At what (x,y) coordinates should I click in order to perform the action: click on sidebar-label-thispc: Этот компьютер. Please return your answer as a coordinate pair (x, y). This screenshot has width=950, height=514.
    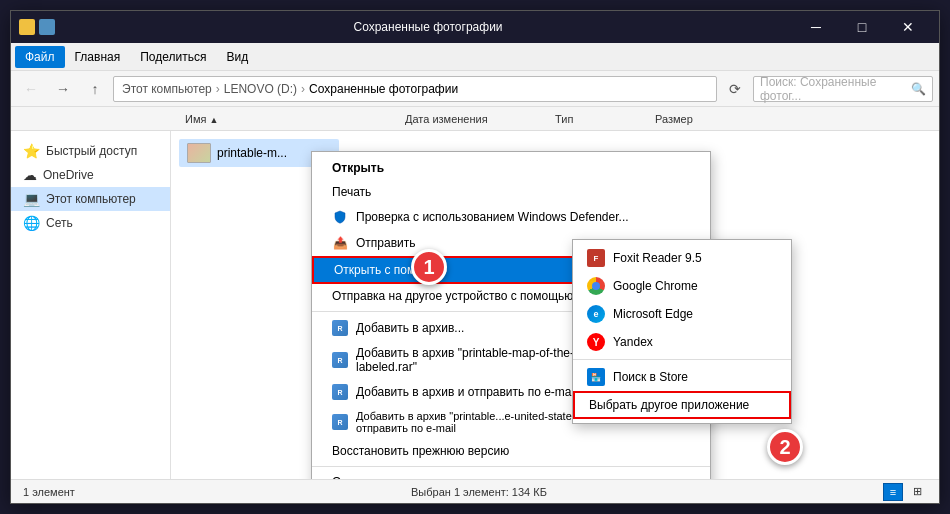
    Looking at the image, I should click on (91, 199).